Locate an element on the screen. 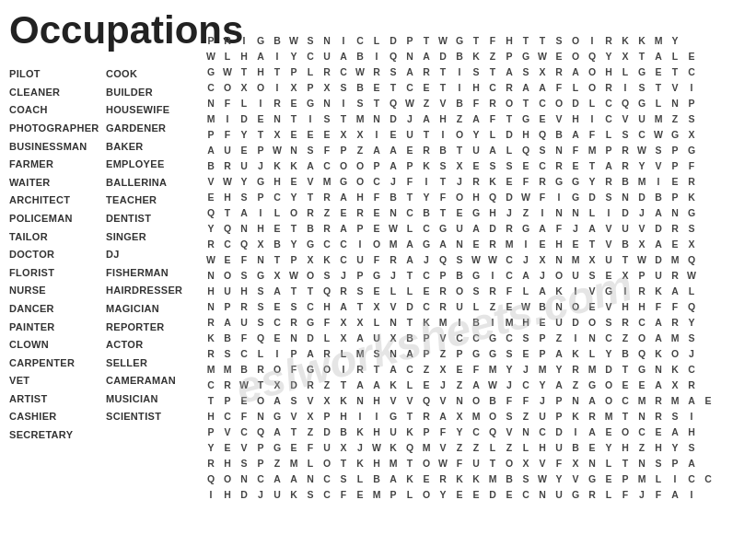 This screenshot has width=756, height=535. word-item: ARCHITECT is located at coordinates (57, 201).